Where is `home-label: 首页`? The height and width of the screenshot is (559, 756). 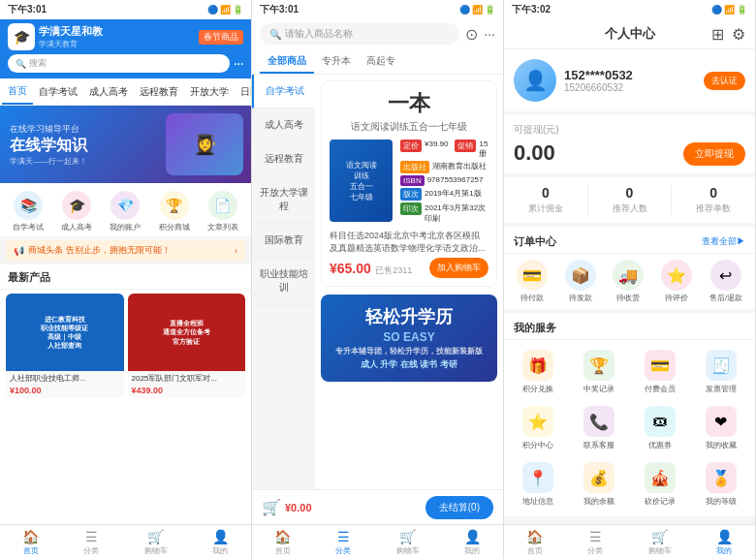 home-label: 首页 is located at coordinates (31, 550).